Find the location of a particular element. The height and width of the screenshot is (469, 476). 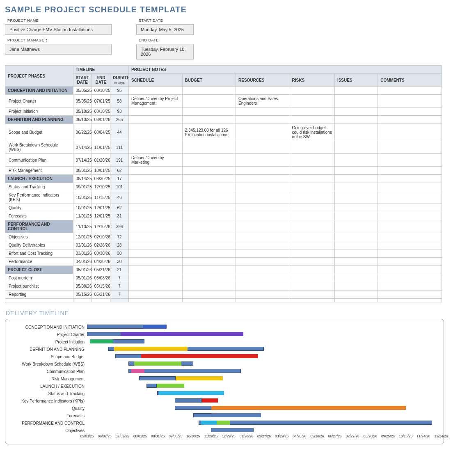

cell-start: 07/14/25 is located at coordinates (82, 148).